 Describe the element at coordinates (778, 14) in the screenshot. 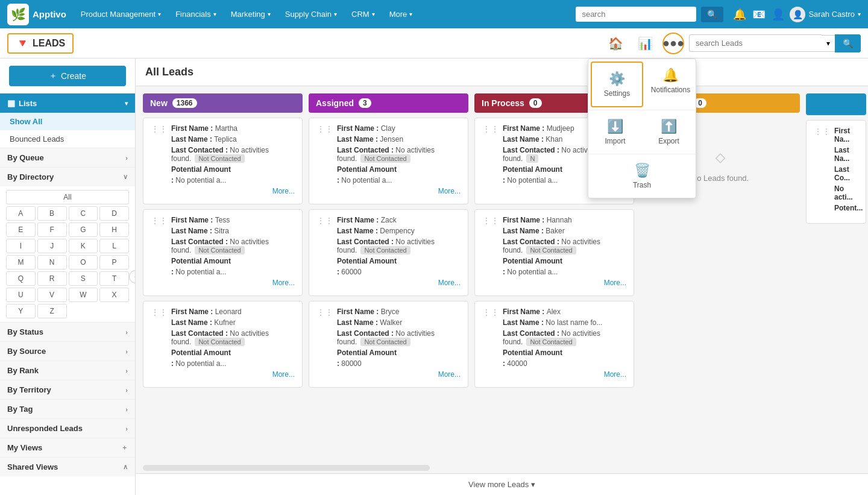

I see `profile-icon: 👤` at that location.